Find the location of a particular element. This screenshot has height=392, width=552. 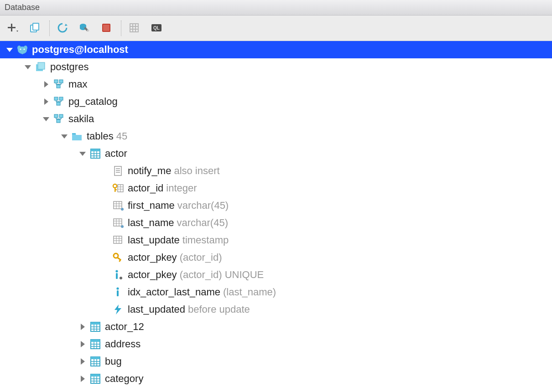

child-type: (actor_id) is located at coordinates (201, 258).